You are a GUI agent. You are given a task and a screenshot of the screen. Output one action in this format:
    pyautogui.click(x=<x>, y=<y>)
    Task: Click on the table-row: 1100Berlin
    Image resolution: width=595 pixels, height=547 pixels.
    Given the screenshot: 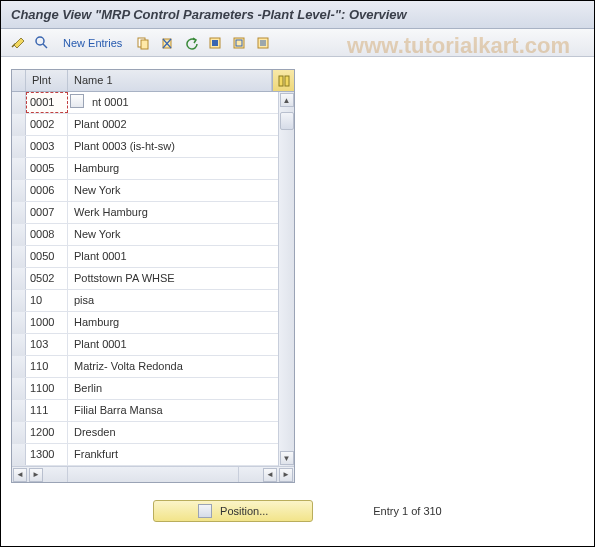 What is the action you would take?
    pyautogui.click(x=145, y=389)
    